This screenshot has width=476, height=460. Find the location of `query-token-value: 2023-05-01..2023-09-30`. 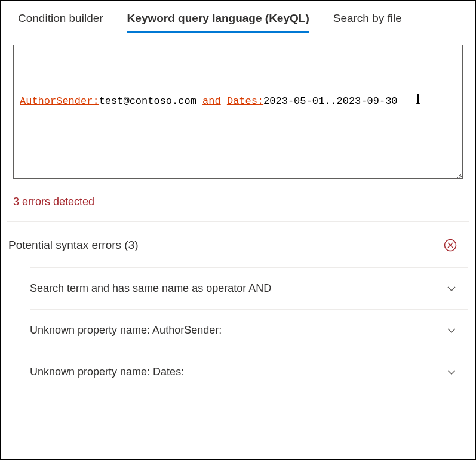

query-token-value: 2023-05-01..2023-09-30 is located at coordinates (330, 101).